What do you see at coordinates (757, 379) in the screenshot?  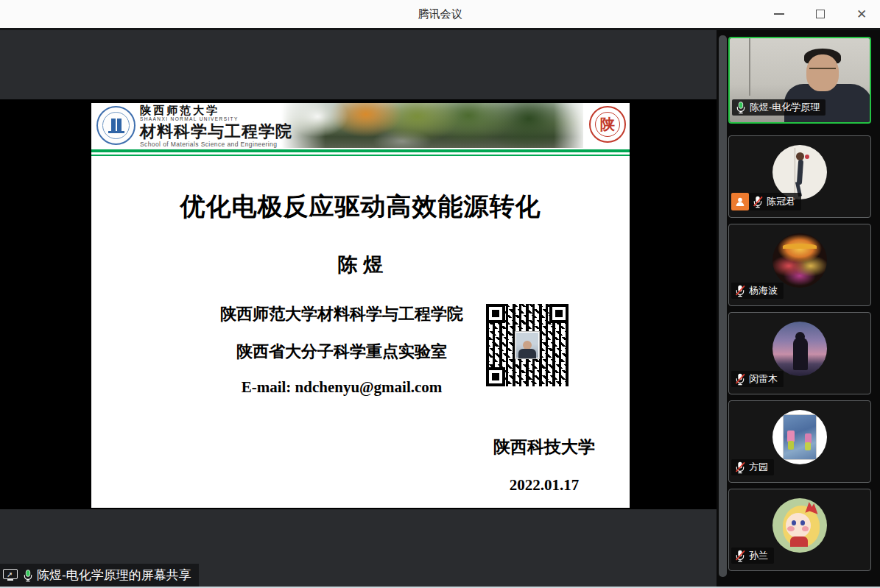 I see `participant-name-chip: 闵雷木` at bounding box center [757, 379].